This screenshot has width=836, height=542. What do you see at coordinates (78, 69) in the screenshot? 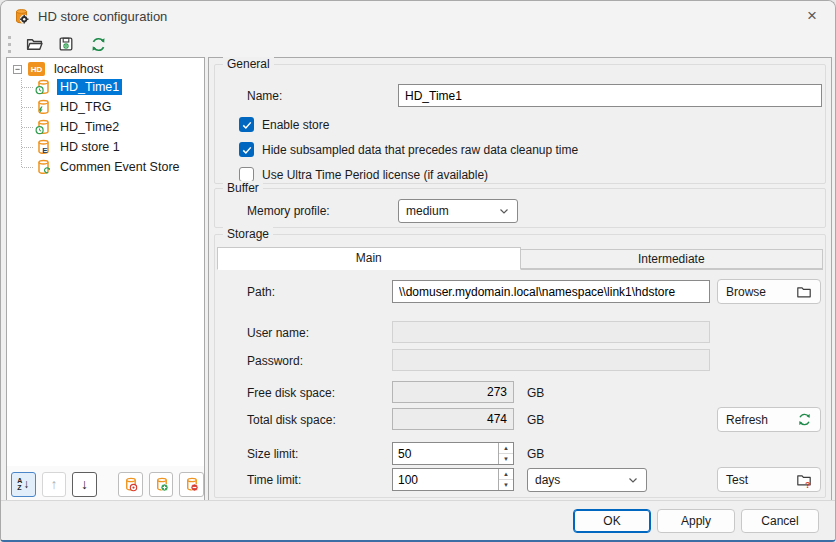
I see `tree-item-label: localhost` at bounding box center [78, 69].